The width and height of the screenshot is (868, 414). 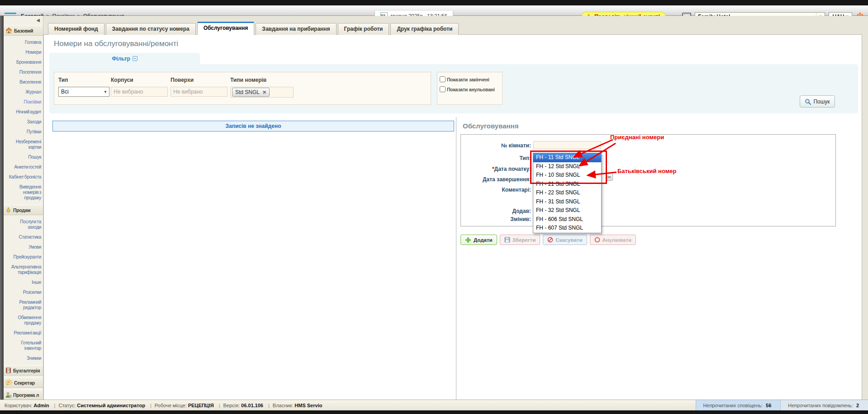 I want to click on unread-messages-badge: Непрочитаних повідомлень: 2, so click(x=824, y=405).